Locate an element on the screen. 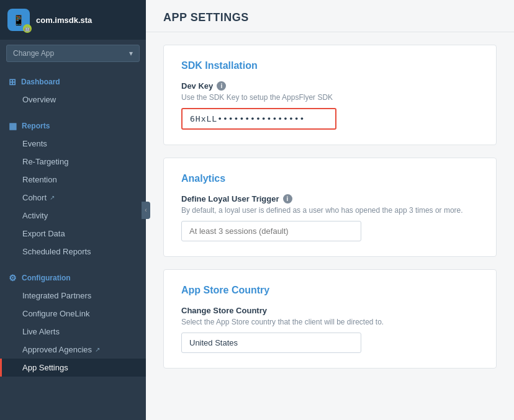 The image size is (514, 420). cohort-label: Cohort is located at coordinates (35, 197).